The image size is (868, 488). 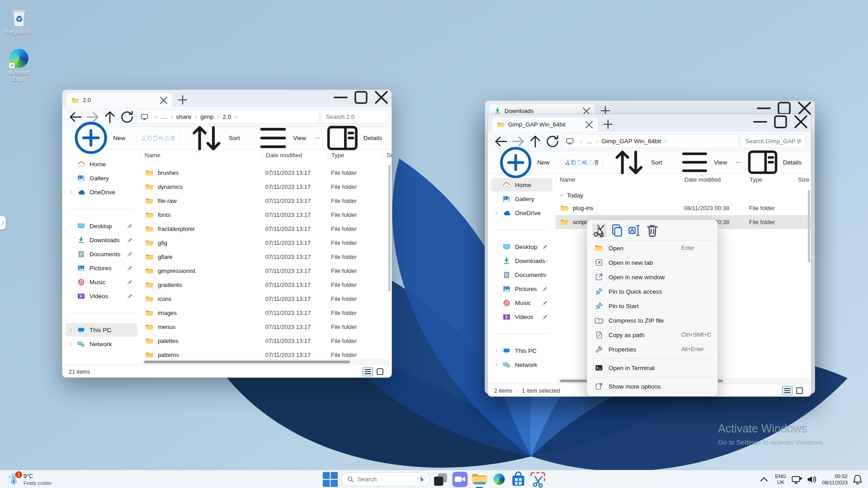 I want to click on view-button: View, so click(x=281, y=138).